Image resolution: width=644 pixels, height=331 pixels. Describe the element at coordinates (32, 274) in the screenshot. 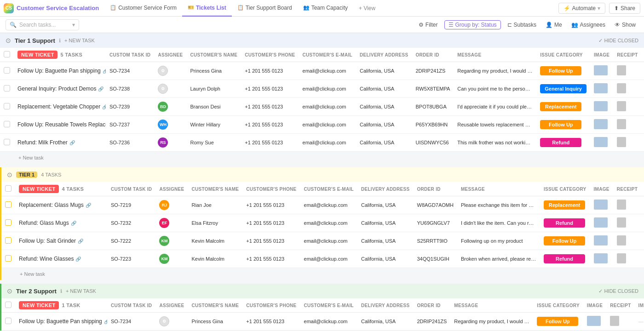

I see `tier1-new-task-link: + New task` at that location.